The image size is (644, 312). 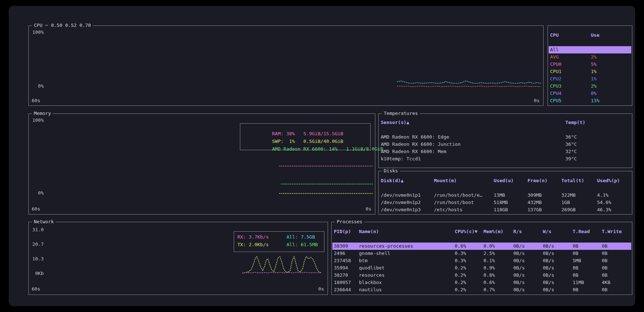 What do you see at coordinates (386, 246) in the screenshot?
I see `process-name: resources-processes` at bounding box center [386, 246].